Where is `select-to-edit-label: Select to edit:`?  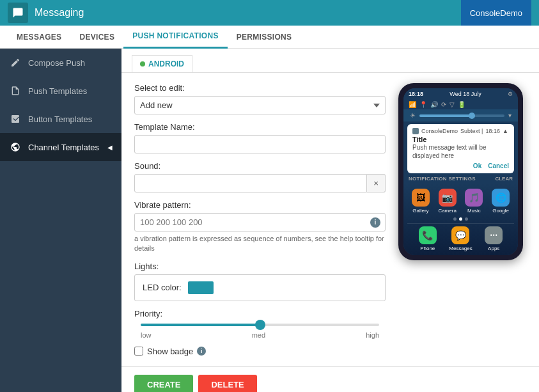
select-to-edit-label: Select to edit: is located at coordinates (260, 88).